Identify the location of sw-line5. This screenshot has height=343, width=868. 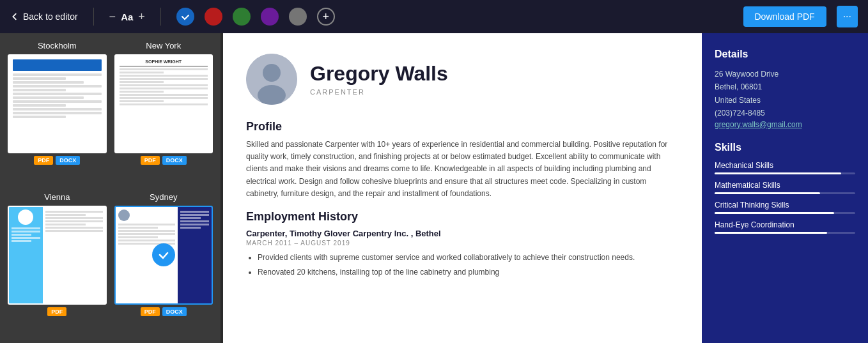
(194, 225).